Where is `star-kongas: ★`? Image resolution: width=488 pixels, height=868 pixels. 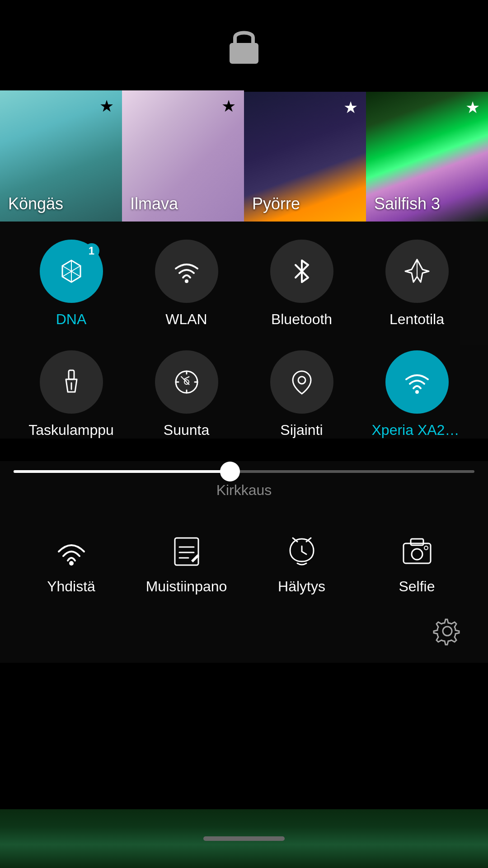 star-kongas: ★ is located at coordinates (107, 106).